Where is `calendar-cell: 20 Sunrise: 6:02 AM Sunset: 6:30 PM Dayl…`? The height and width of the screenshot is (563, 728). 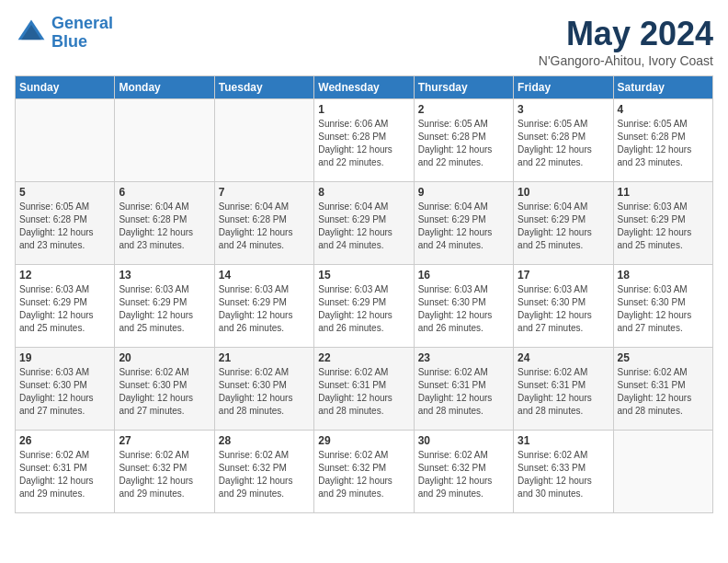 calendar-cell: 20 Sunrise: 6:02 AM Sunset: 6:30 PM Dayl… is located at coordinates (165, 389).